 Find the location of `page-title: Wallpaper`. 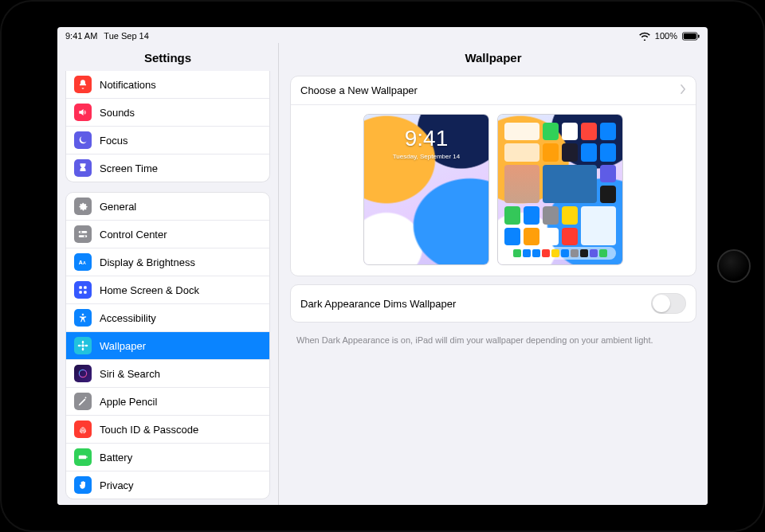

page-title: Wallpaper is located at coordinates (493, 59).